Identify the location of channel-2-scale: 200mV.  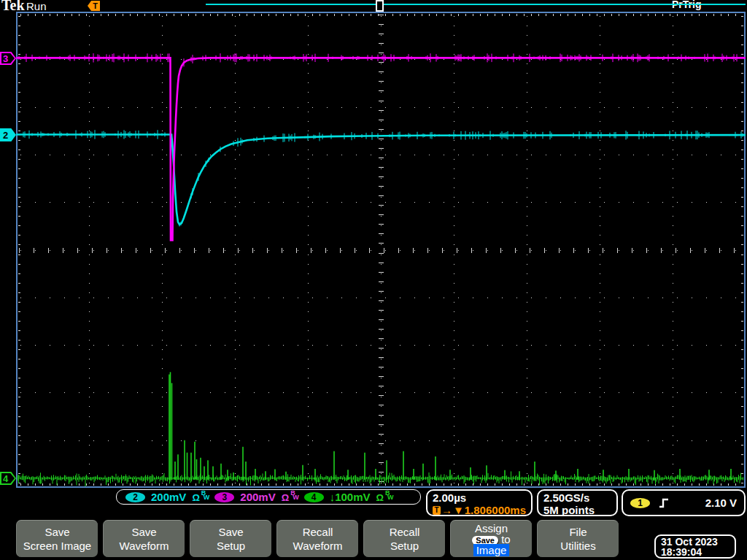
(169, 497).